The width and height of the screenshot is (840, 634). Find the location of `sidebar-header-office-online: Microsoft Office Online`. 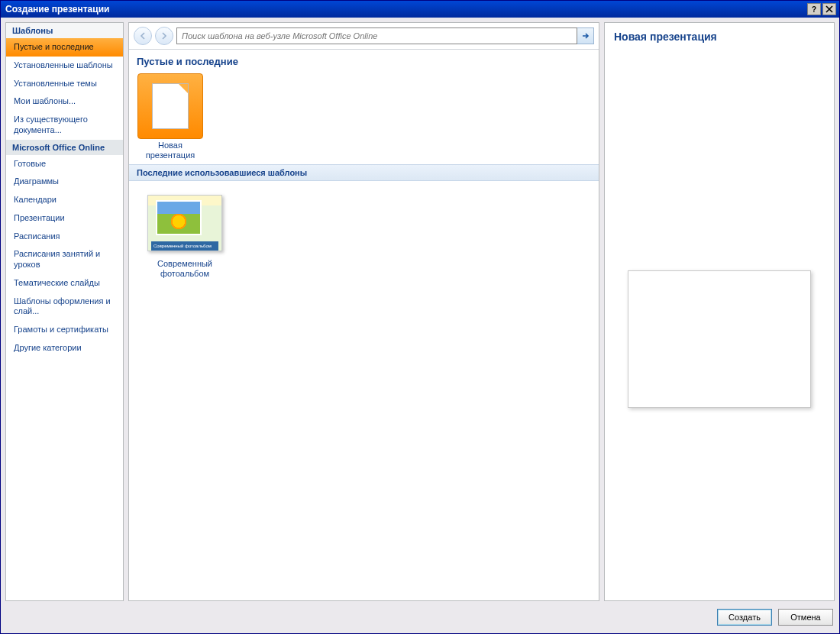

sidebar-header-office-online: Microsoft Office Online is located at coordinates (64, 147).